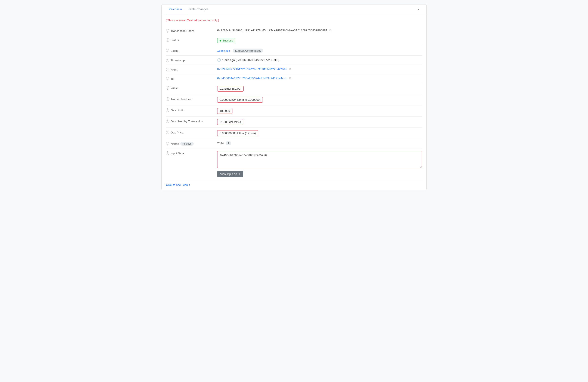 This screenshot has width=588, height=382. What do you see at coordinates (252, 69) in the screenshot?
I see `from-address-link: 0x2267e877215fc21514bf507f30f553af2342b6…` at bounding box center [252, 69].